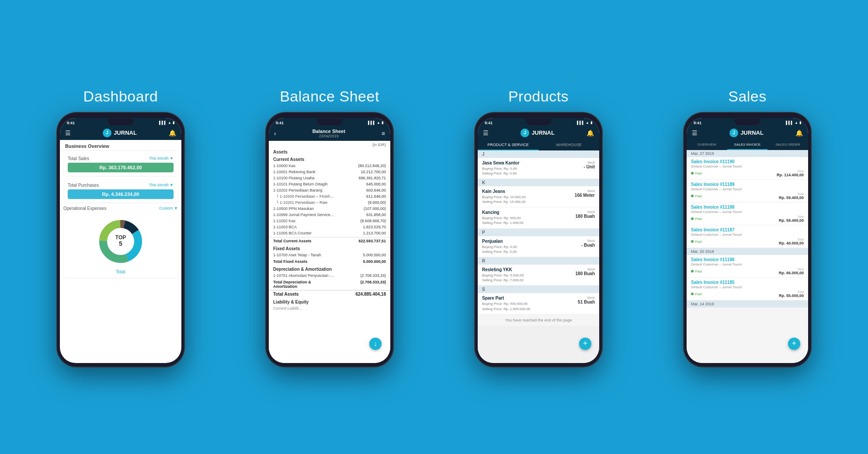  Describe the element at coordinates (788, 145) in the screenshot. I see `tab-sales-order: SALES ORDER` at that location.